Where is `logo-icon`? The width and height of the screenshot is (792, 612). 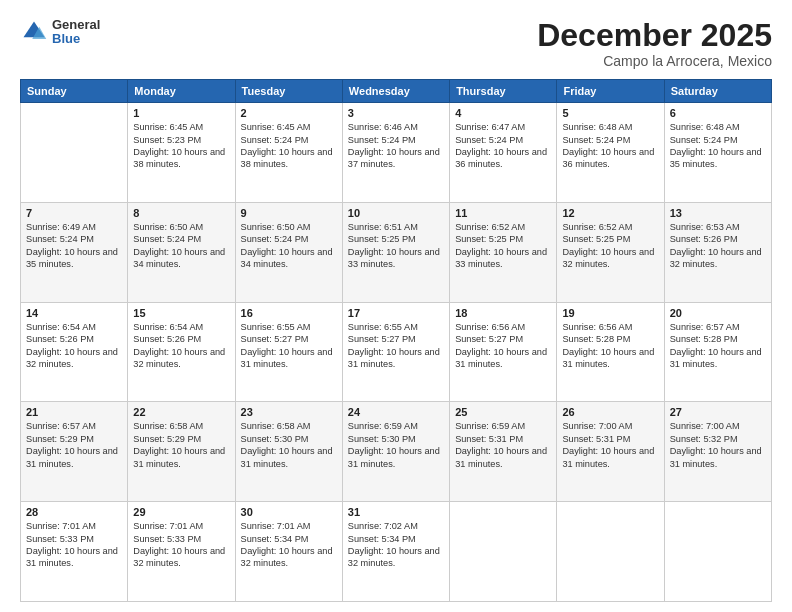 logo-icon is located at coordinates (34, 32).